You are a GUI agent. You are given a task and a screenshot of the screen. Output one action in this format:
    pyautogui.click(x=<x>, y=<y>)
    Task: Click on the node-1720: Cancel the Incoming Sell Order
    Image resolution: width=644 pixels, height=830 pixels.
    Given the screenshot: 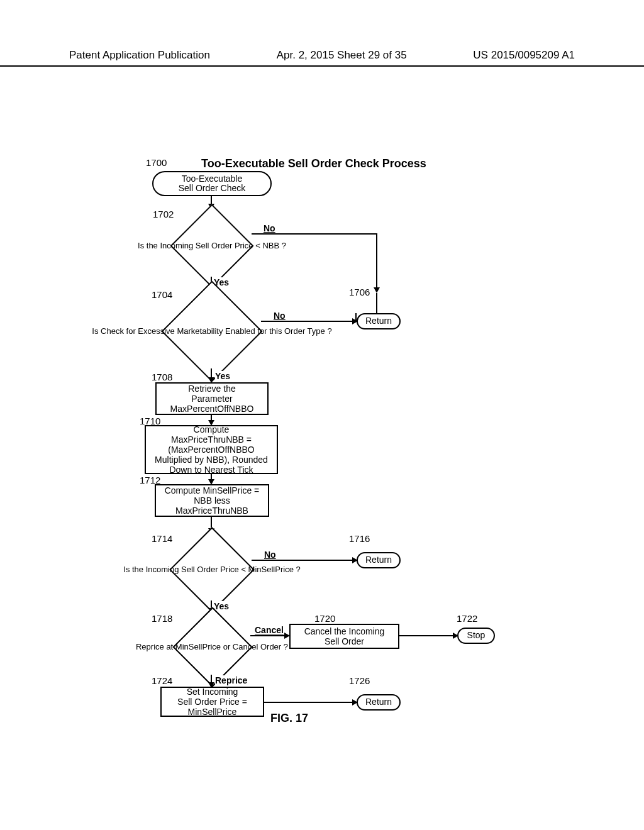 What is the action you would take?
    pyautogui.click(x=345, y=636)
    